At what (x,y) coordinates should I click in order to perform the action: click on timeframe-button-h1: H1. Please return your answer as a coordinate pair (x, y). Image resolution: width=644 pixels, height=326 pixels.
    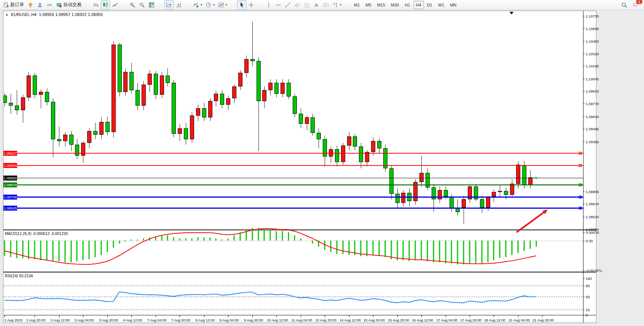
    Looking at the image, I should click on (407, 5).